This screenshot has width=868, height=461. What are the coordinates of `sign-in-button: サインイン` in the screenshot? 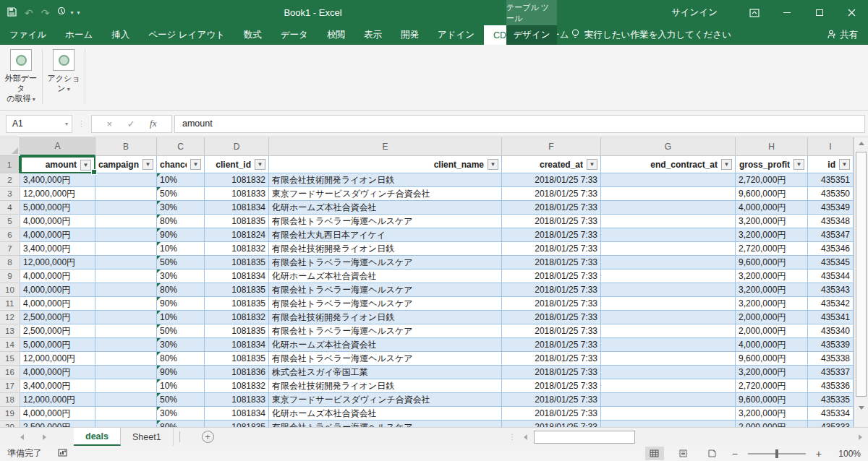 It's located at (694, 13).